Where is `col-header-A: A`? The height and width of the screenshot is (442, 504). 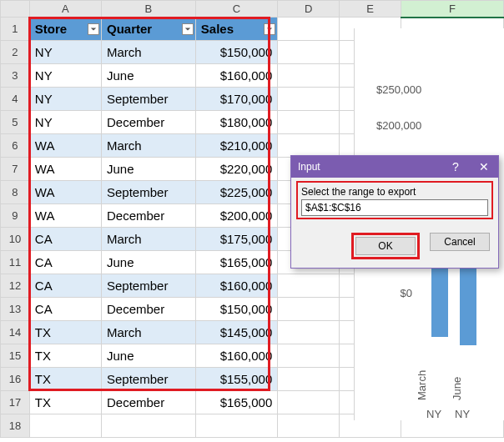 col-header-A: A is located at coordinates (65, 9).